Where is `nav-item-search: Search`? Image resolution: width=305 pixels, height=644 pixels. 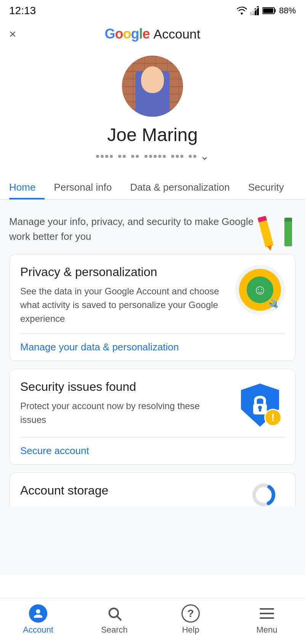
nav-item-search: Search is located at coordinates (114, 620).